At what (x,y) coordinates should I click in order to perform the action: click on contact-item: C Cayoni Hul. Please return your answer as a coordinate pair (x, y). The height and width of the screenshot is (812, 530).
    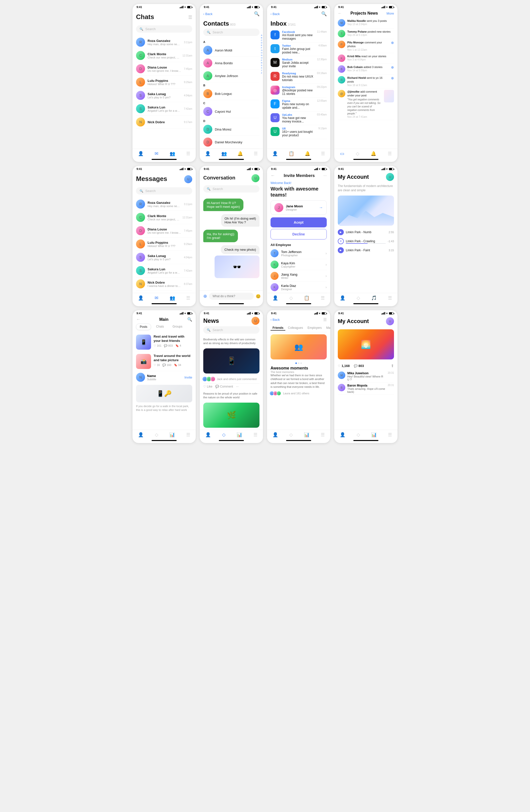
    Looking at the image, I should click on (231, 112).